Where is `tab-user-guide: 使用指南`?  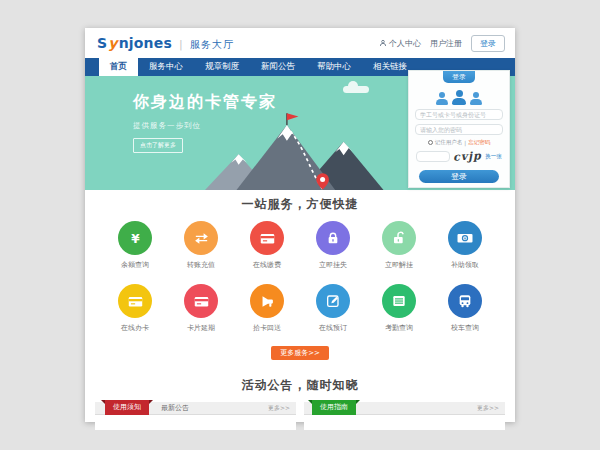
tab-user-guide: 使用指南 is located at coordinates (334, 408).